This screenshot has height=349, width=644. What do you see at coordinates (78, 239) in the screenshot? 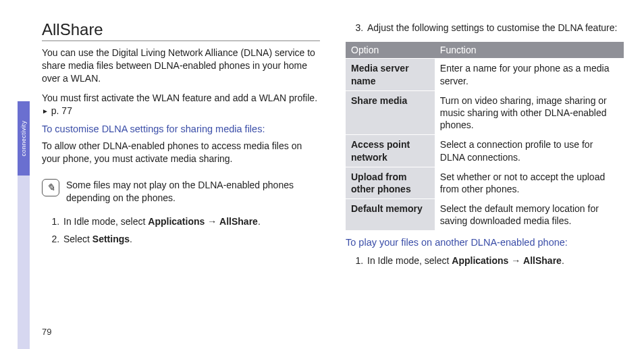
I see `step2-text-a: Select` at bounding box center [78, 239].